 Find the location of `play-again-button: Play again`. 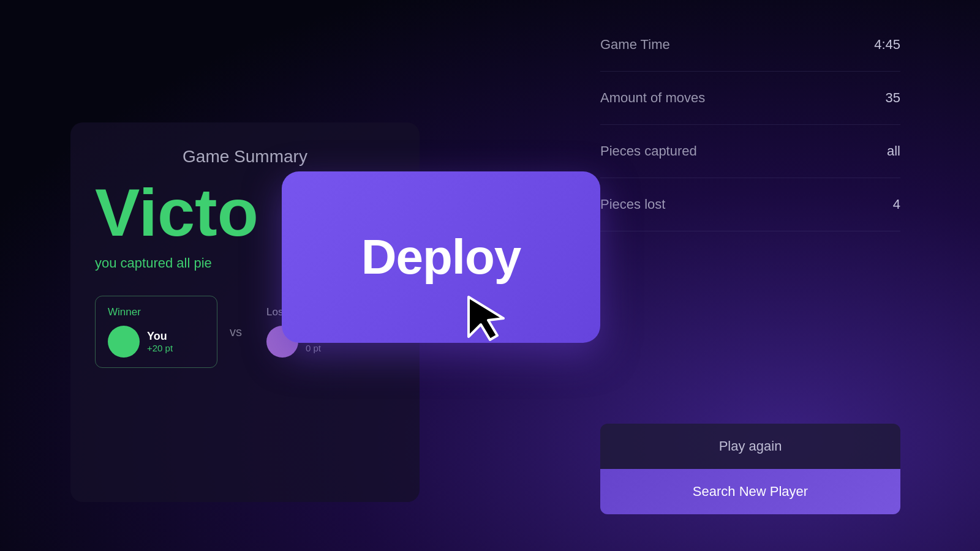

play-again-button: Play again is located at coordinates (750, 446).